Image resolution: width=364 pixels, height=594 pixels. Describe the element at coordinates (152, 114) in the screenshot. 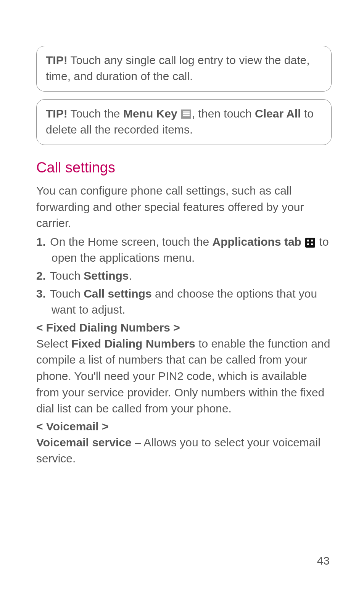

I see `menu-key-label: Menu Key` at that location.